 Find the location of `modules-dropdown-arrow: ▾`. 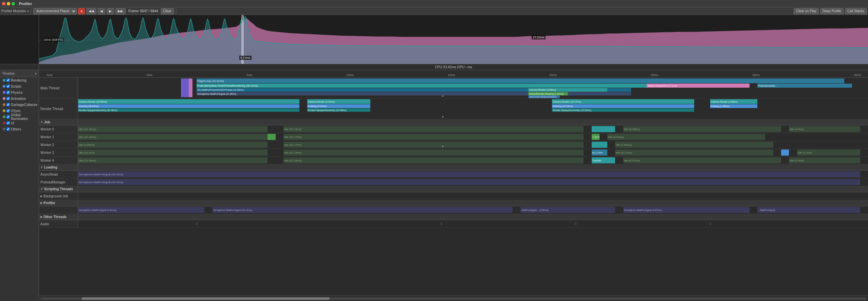

modules-dropdown-arrow: ▾ is located at coordinates (28, 11).